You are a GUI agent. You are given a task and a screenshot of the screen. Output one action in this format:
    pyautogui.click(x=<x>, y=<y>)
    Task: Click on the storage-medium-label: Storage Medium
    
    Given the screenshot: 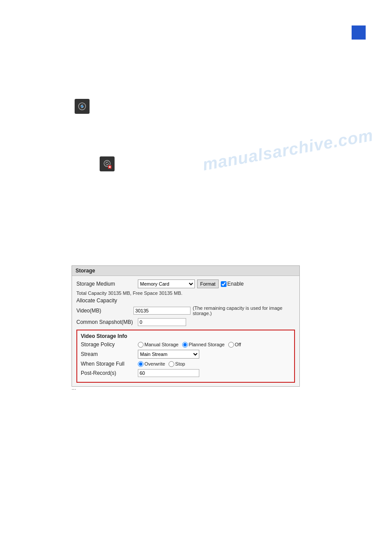 What is the action you would take?
    pyautogui.click(x=107, y=284)
    